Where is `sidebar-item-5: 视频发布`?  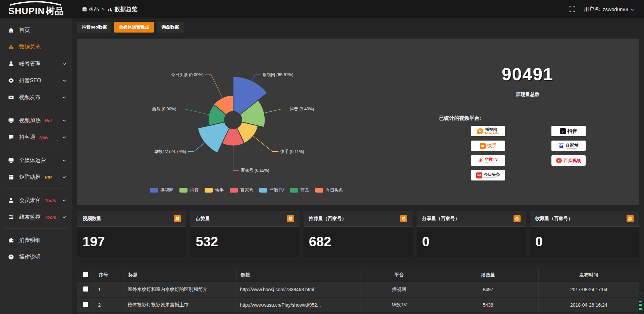 sidebar-item-5: 视频发布 is located at coordinates (36, 97).